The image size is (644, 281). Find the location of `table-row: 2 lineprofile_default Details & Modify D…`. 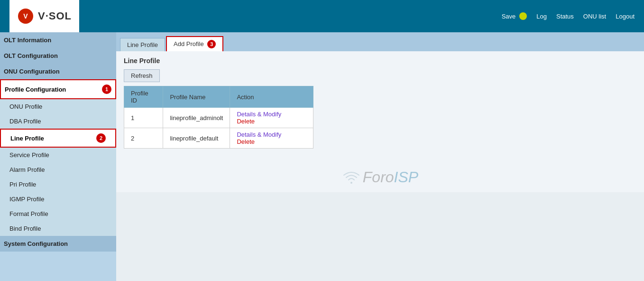

table-row: 2 lineprofile_default Details & Modify D… is located at coordinates (219, 139).